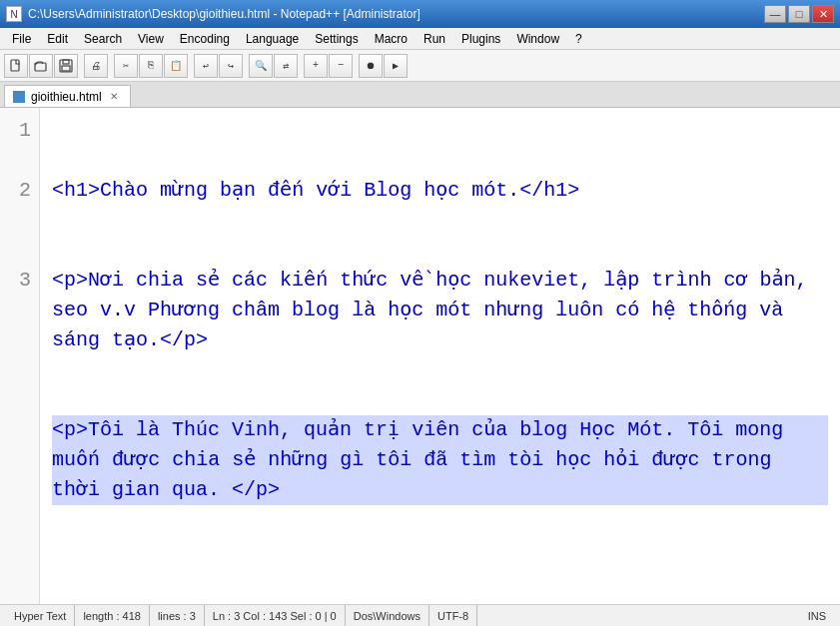 The height and width of the screenshot is (626, 840). Describe the element at coordinates (126, 66) in the screenshot. I see `cut-button: ✂` at that location.